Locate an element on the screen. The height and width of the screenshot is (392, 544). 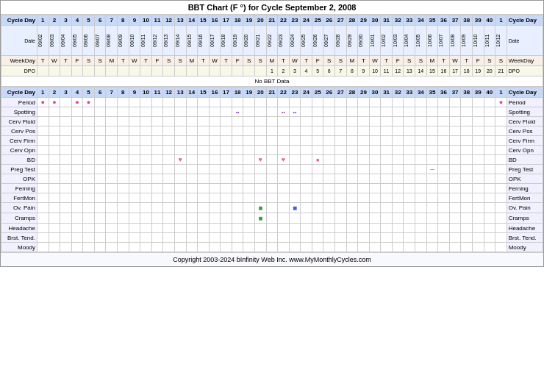
opk-label-right: OPK is located at coordinates (525, 179).